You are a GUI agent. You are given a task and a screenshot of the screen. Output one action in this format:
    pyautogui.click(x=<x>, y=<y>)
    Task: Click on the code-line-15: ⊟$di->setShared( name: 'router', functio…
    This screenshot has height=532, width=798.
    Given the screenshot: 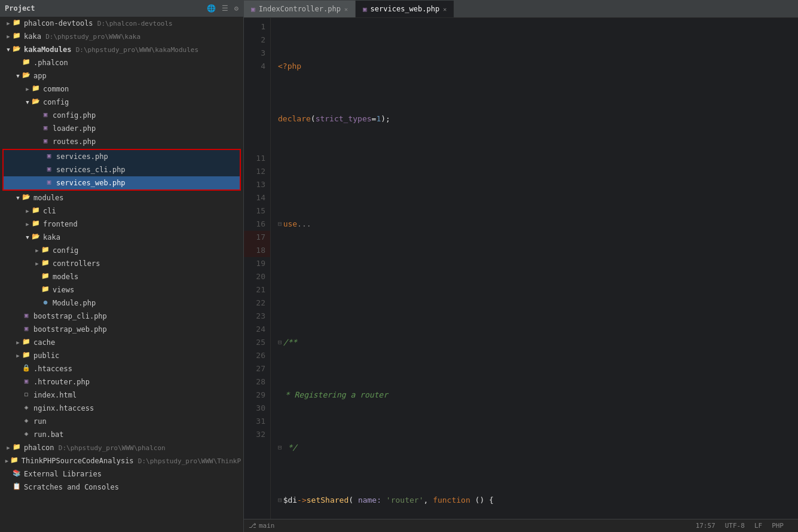 What is the action you would take?
    pyautogui.click(x=538, y=500)
    